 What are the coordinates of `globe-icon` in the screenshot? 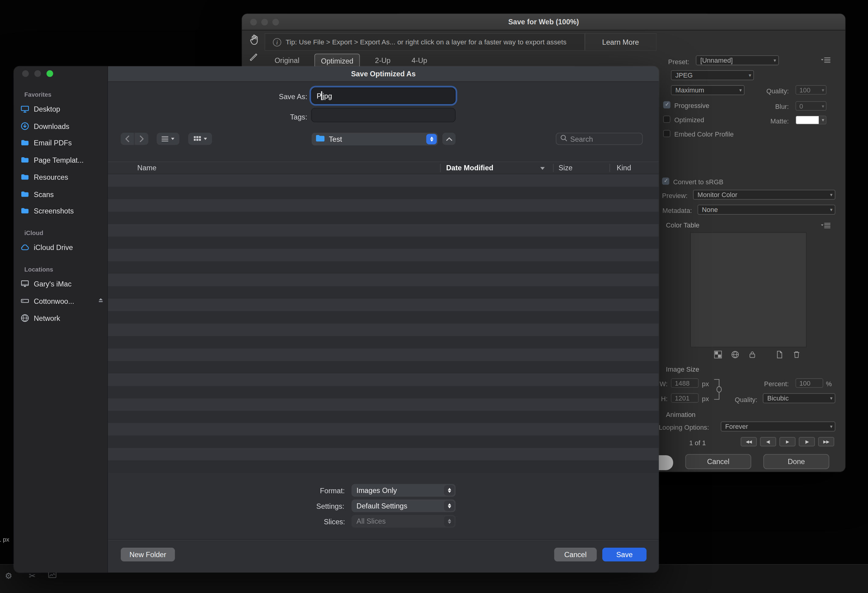 It's located at (25, 318).